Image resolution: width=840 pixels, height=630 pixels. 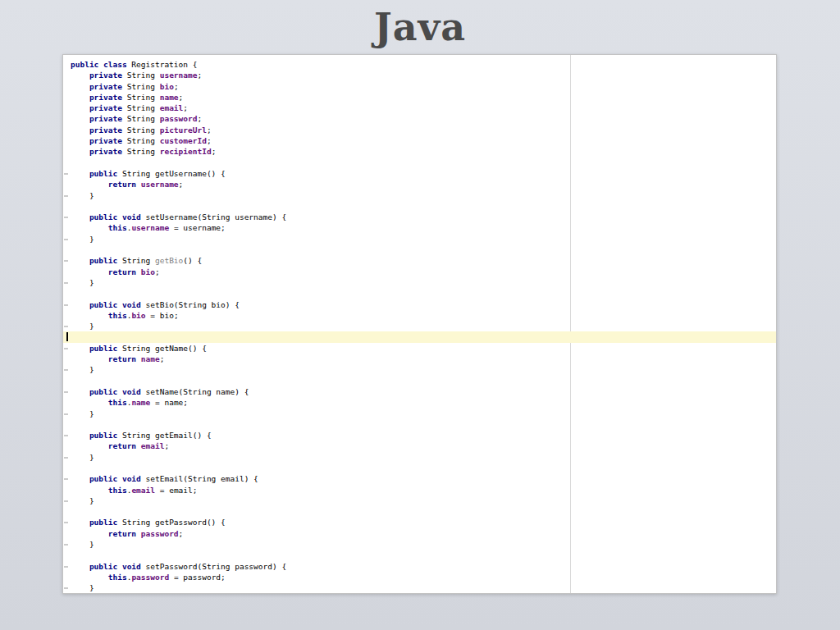 What do you see at coordinates (420, 392) in the screenshot?
I see `code-line: public void setName(String name) {` at bounding box center [420, 392].